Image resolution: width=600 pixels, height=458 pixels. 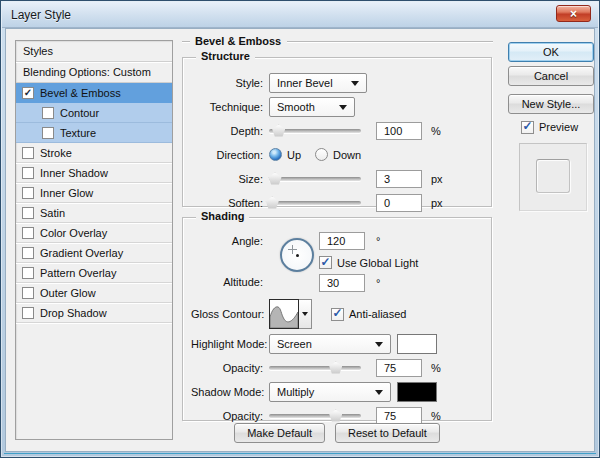 I want to click on soften-unit: px, so click(x=437, y=203).